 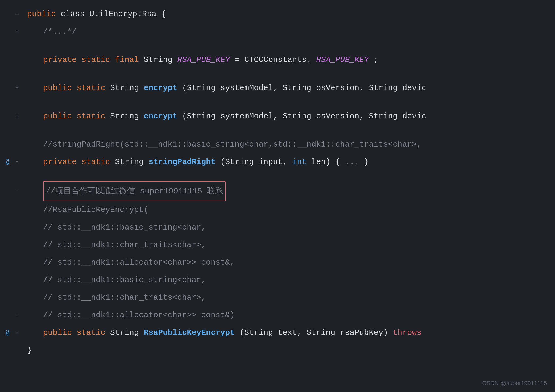 What do you see at coordinates (288, 116) in the screenshot?
I see `code-content-encrypt2: public static String encrypt (String sys…` at bounding box center [288, 116].